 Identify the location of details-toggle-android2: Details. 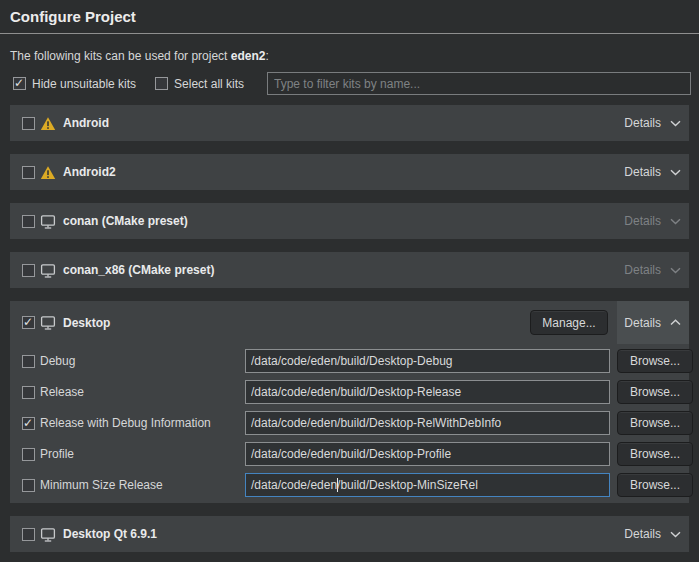
(652, 172).